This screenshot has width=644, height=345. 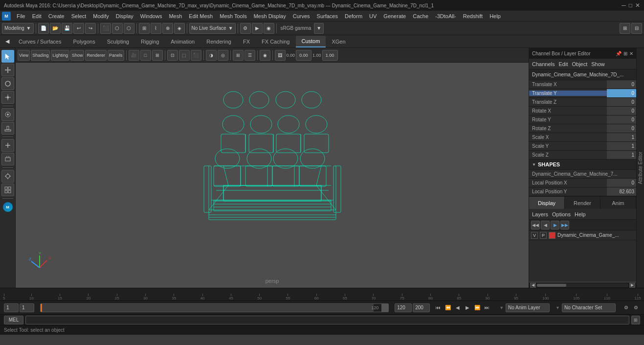 I want to click on select-mode-button, so click(x=8, y=56).